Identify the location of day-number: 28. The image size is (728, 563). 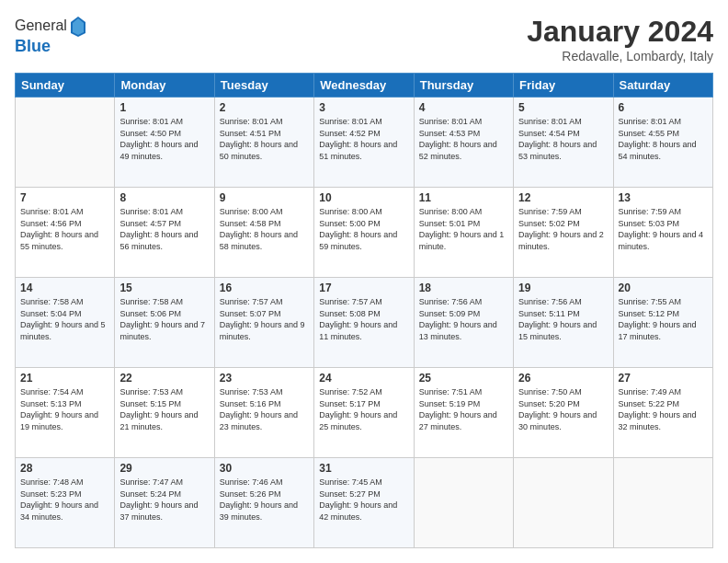
(64, 468).